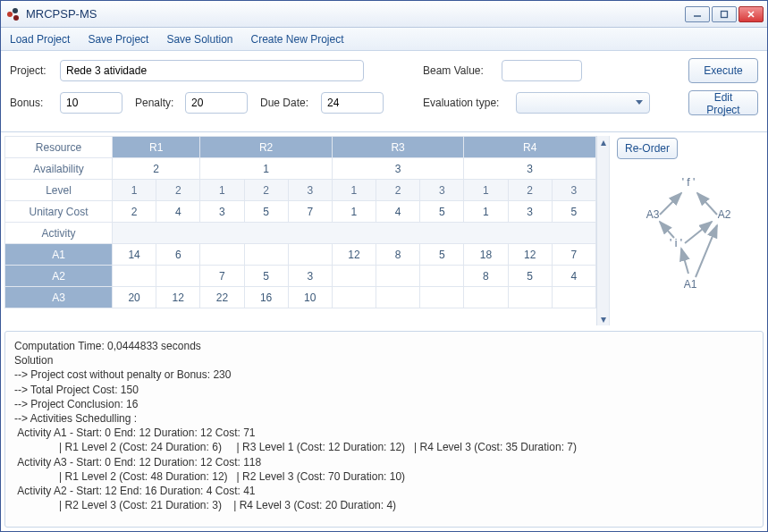  What do you see at coordinates (309, 212) in the screenshot?
I see `ucost-cell: 7` at bounding box center [309, 212].